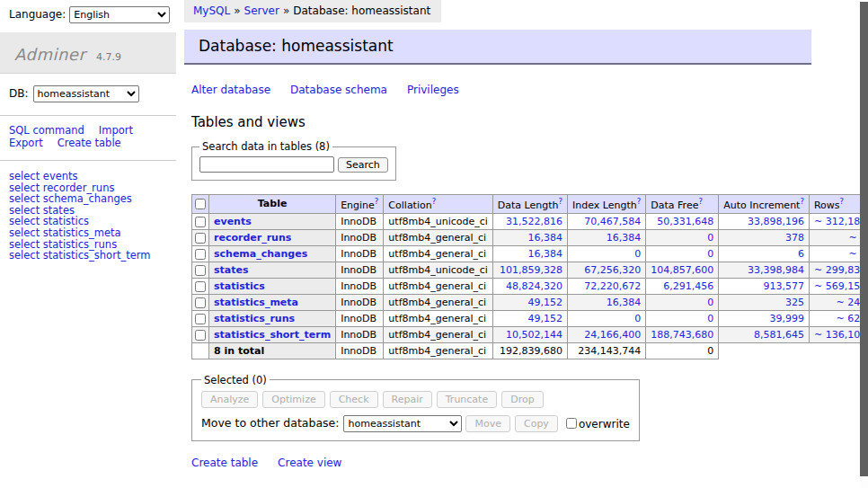 Image resolution: width=868 pixels, height=488 pixels. I want to click on table-name-link: statistics_short_term, so click(272, 334).